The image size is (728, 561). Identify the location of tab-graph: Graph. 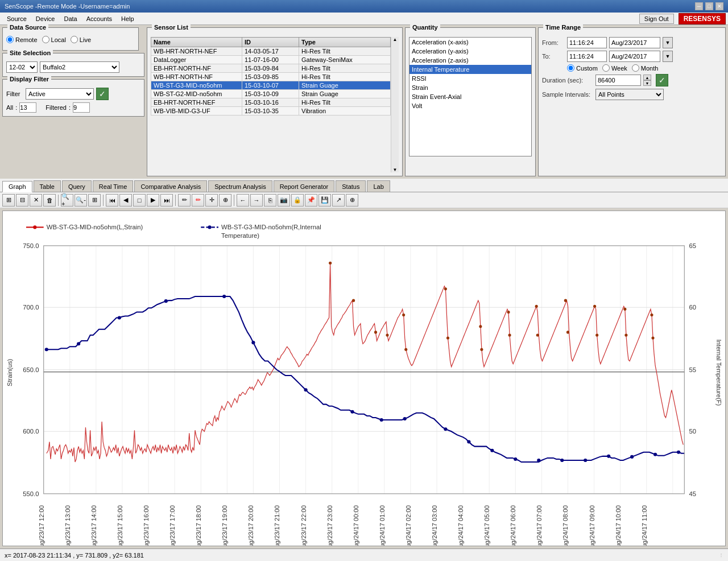
(17, 187).